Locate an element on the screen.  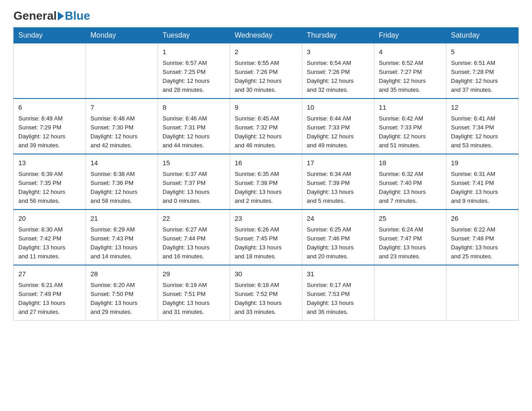
day-number: 26 is located at coordinates (482, 218).